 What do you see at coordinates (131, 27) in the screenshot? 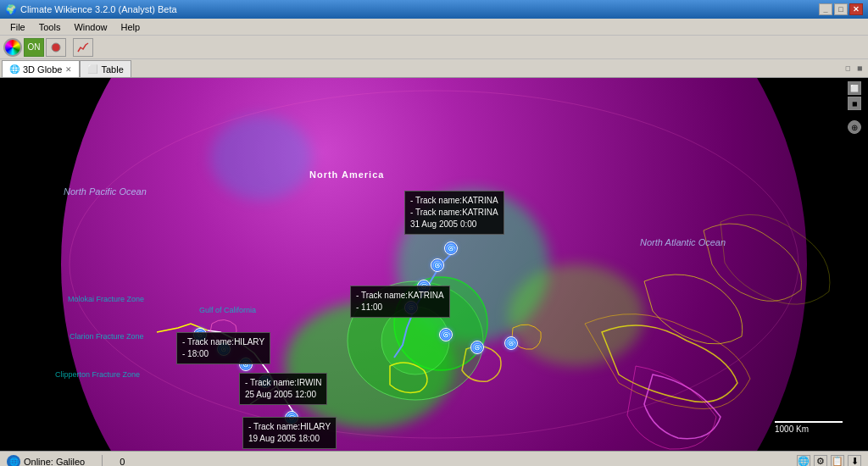
I see `menu-help: Help` at bounding box center [131, 27].